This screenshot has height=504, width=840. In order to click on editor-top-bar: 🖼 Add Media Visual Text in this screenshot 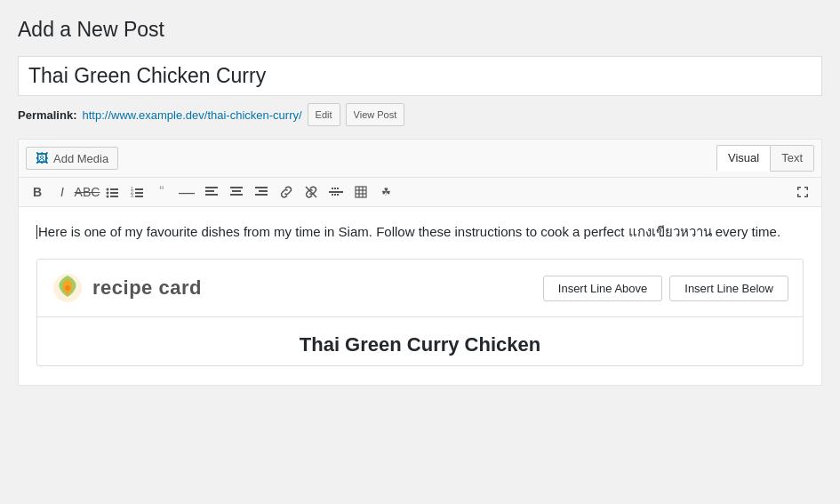, I will do `click(420, 158)`.